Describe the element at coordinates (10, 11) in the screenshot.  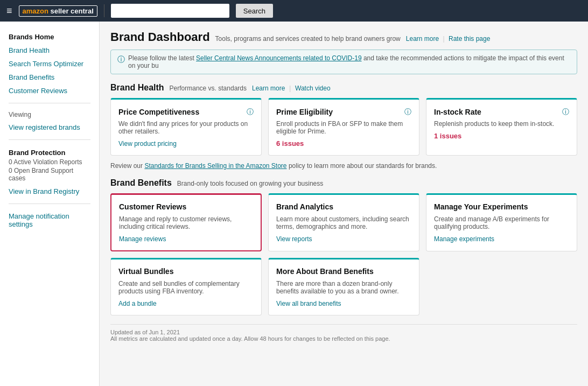
I see `menu-icon: ≡` at that location.